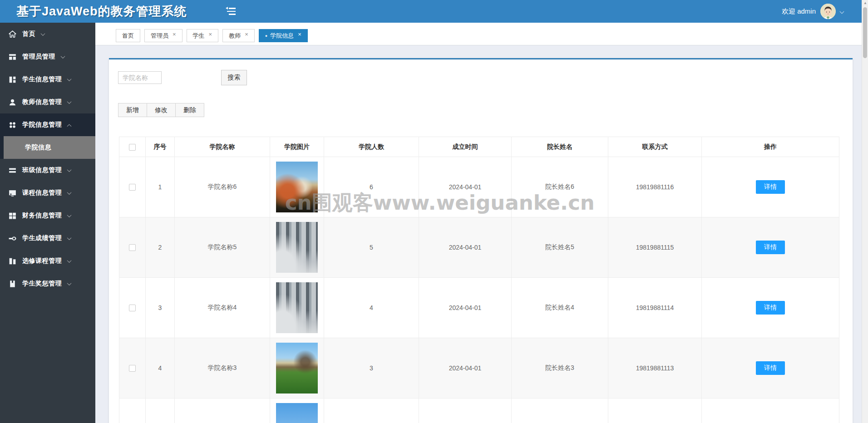 The width and height of the screenshot is (868, 423). I want to click on chevron-up-icon, so click(69, 126).